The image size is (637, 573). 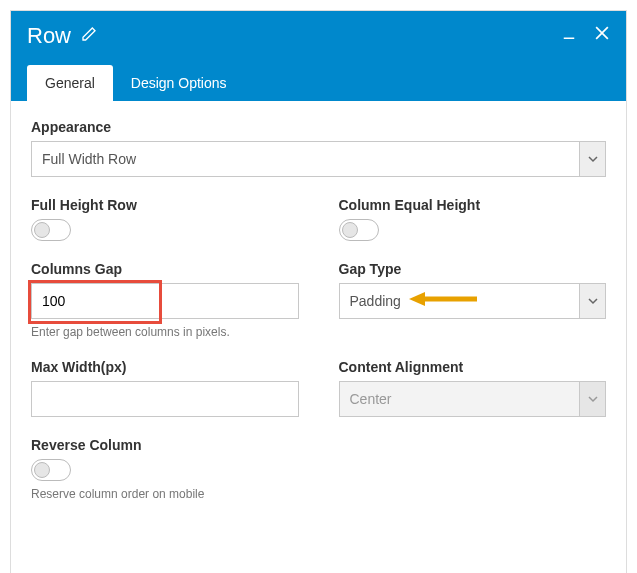 What do you see at coordinates (165, 301) in the screenshot?
I see `columns-gap-field` at bounding box center [165, 301].